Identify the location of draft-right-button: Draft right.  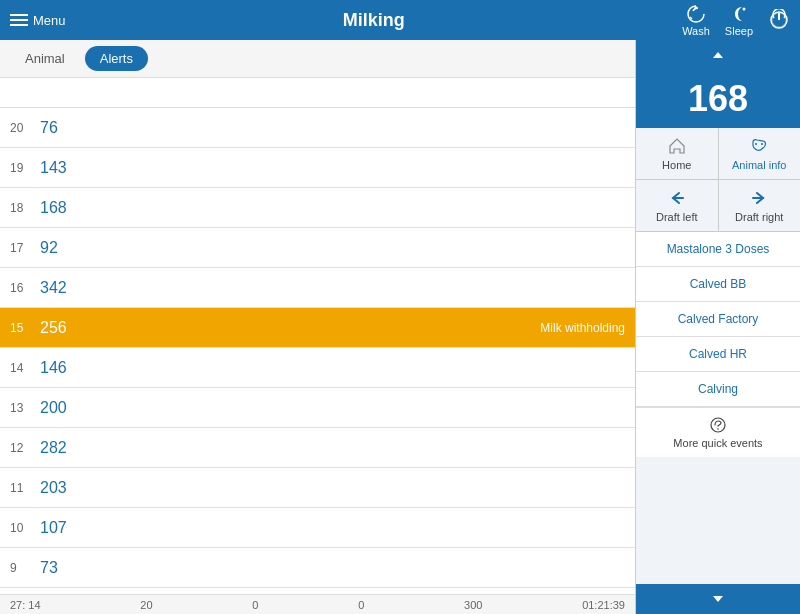
(760, 206).